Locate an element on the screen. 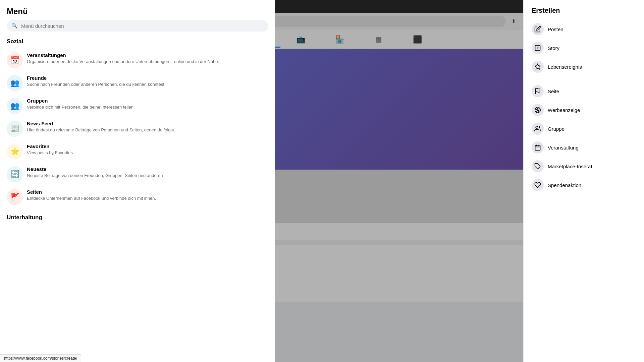  favoriten-icon: ⭐ is located at coordinates (15, 152).